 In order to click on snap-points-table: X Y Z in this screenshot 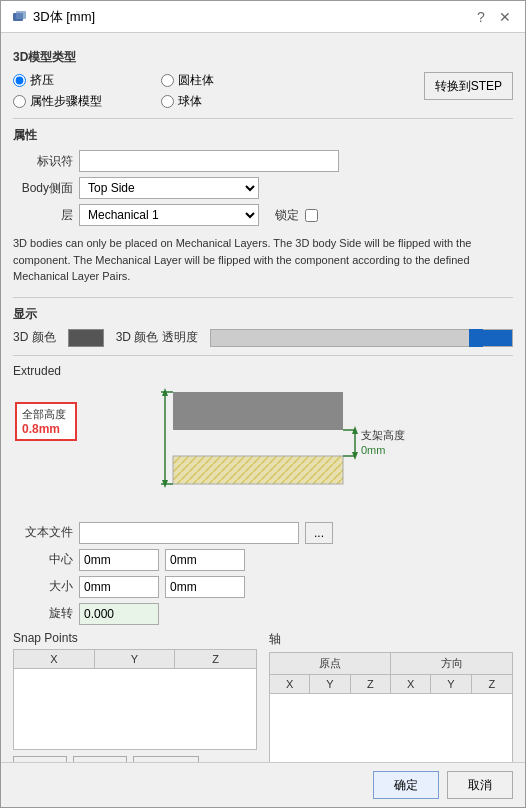, I will do `click(135, 700)`.